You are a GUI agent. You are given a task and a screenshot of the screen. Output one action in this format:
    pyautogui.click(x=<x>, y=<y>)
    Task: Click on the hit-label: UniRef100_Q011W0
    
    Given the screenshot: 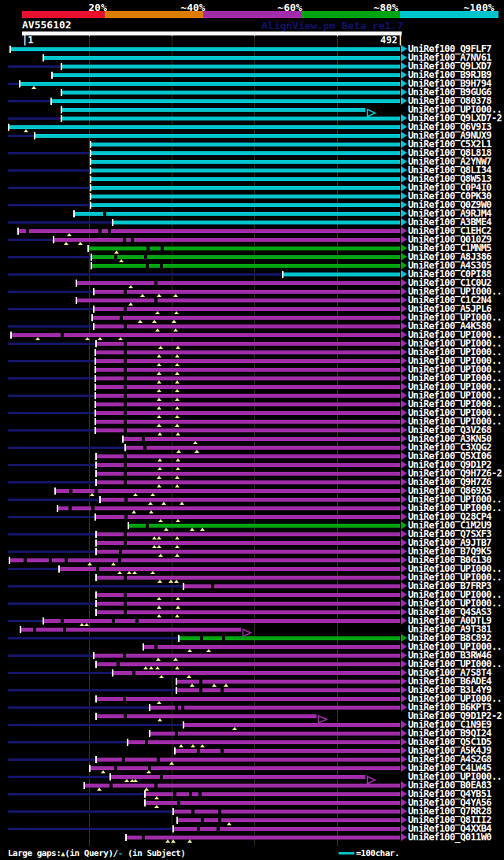 What is the action you would take?
    pyautogui.click(x=450, y=838)
    